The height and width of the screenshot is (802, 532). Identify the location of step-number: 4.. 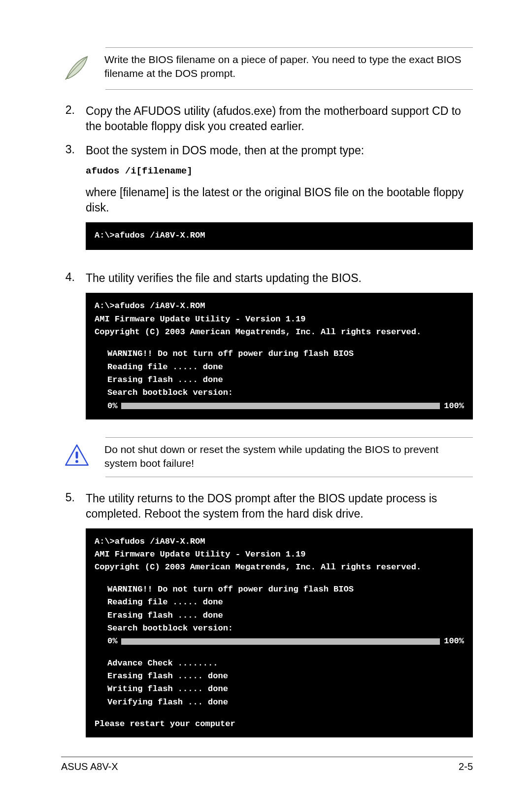
(68, 351).